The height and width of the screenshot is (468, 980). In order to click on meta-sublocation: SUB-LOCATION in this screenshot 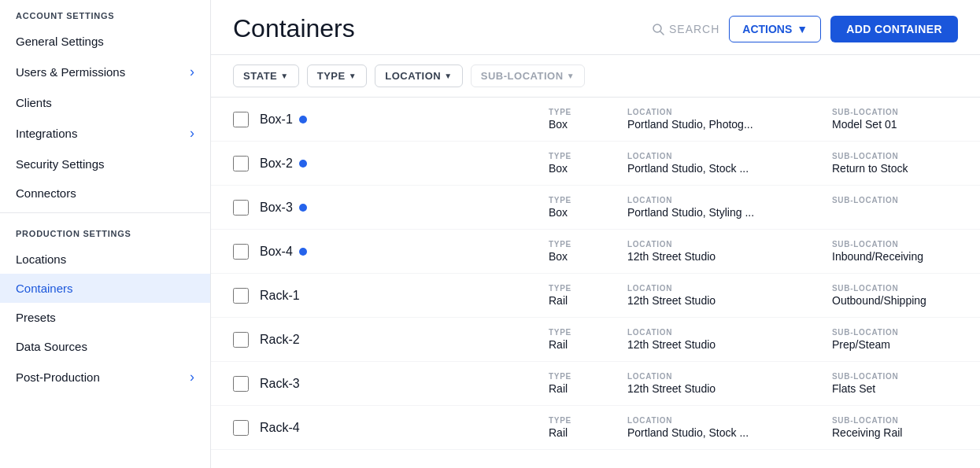, I will do `click(895, 208)`.